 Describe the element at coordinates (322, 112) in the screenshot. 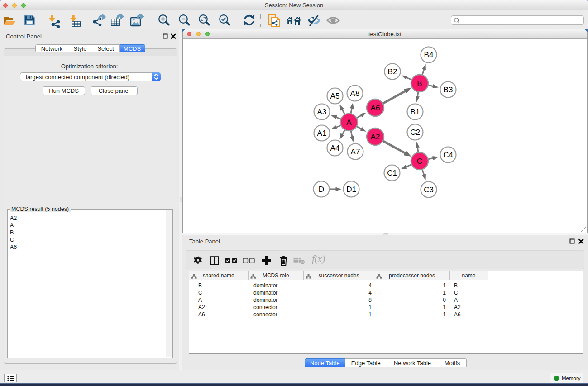

I see `svg-text: A3` at that location.